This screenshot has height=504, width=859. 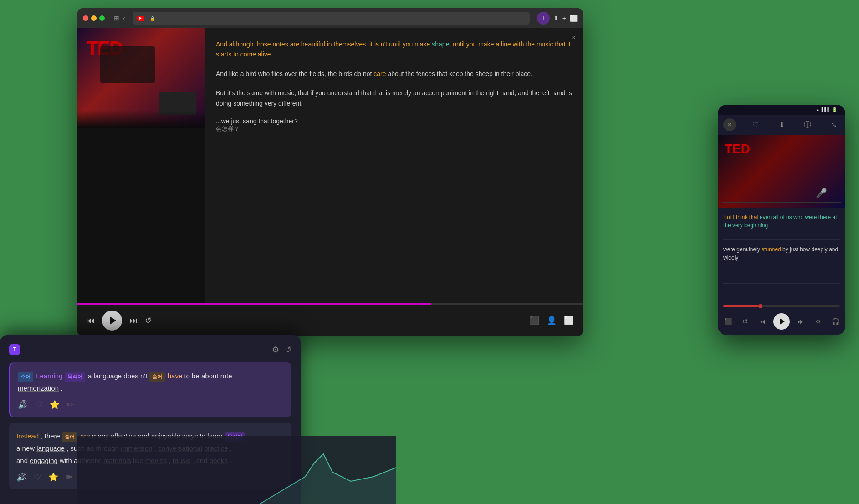 I want to click on mobile-progress-bar, so click(x=782, y=306).